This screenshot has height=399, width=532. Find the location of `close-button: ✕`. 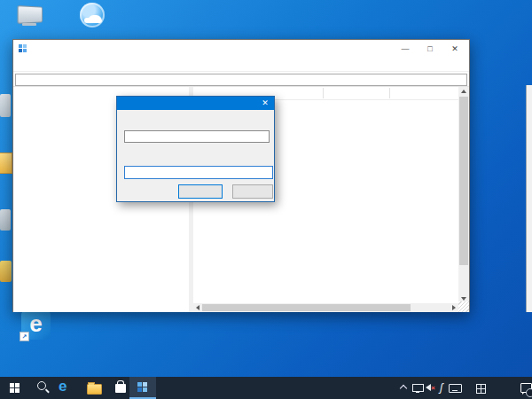

close-button: ✕ is located at coordinates (455, 49).